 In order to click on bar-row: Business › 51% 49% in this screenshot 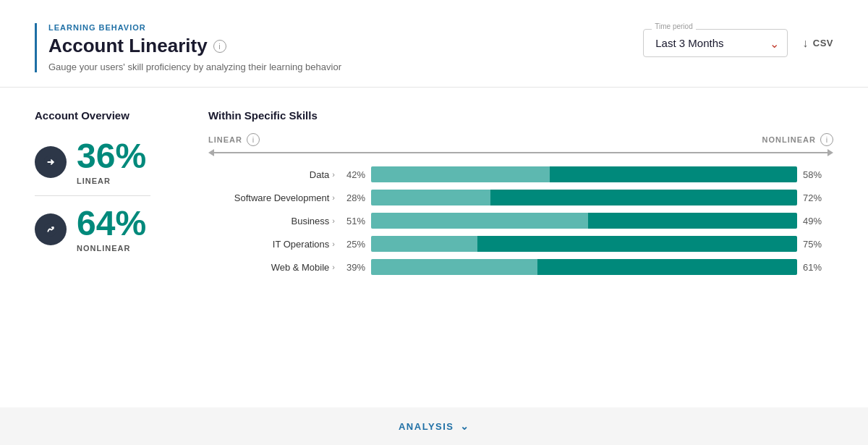, I will do `click(521, 221)`.